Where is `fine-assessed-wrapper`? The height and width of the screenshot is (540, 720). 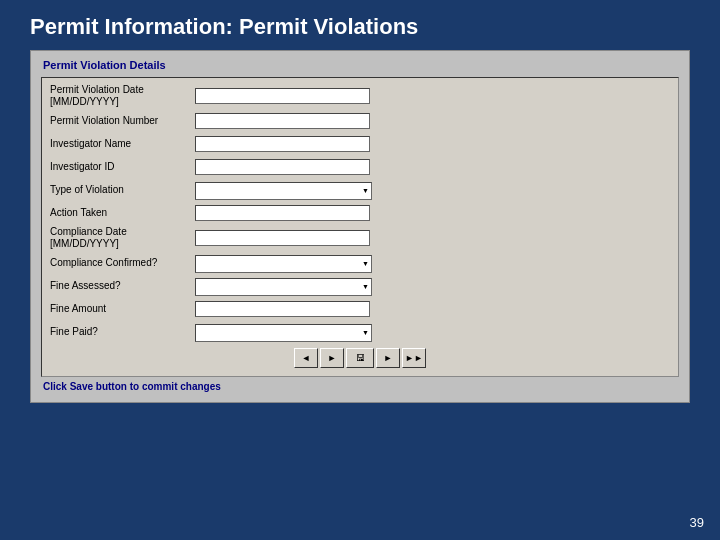
fine-assessed-wrapper is located at coordinates (284, 286).